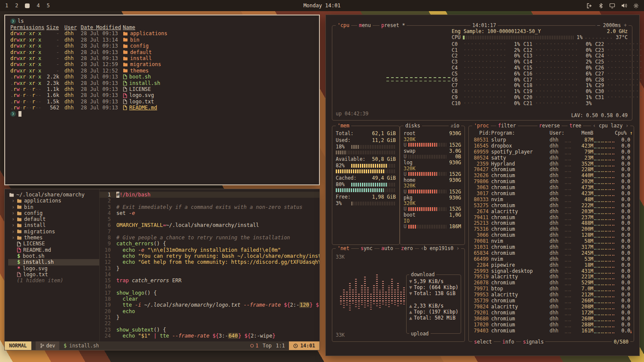 This screenshot has height=362, width=644. What do you see at coordinates (551, 253) in the screenshot?
I see `process-row: 65834chromiumdhh⣀⣀245M⣀⣀⣀⣀⣀⣀0.0` at bounding box center [551, 253].